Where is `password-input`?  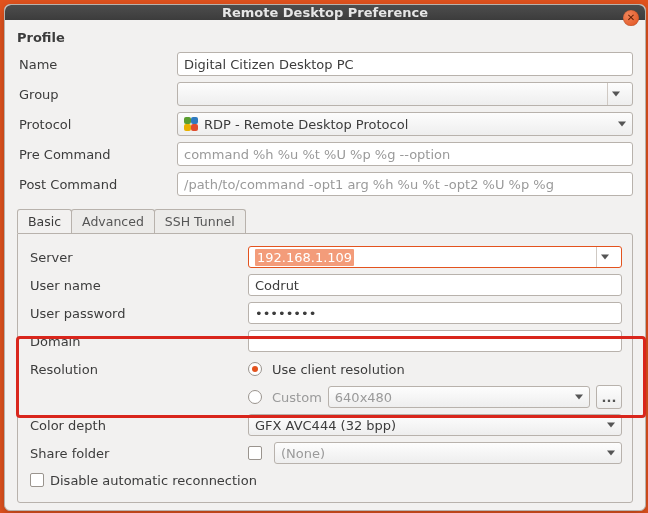
password-input is located at coordinates (435, 313).